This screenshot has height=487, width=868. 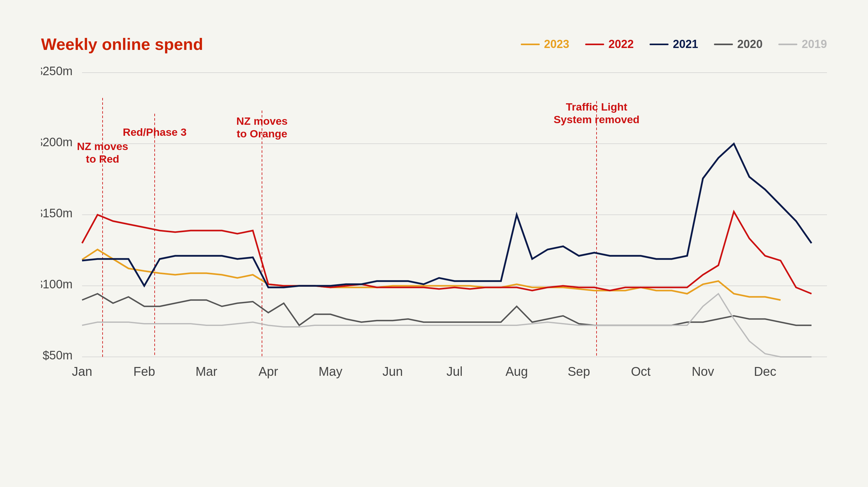 What do you see at coordinates (431, 275) in the screenshot?
I see `line-2023` at bounding box center [431, 275].